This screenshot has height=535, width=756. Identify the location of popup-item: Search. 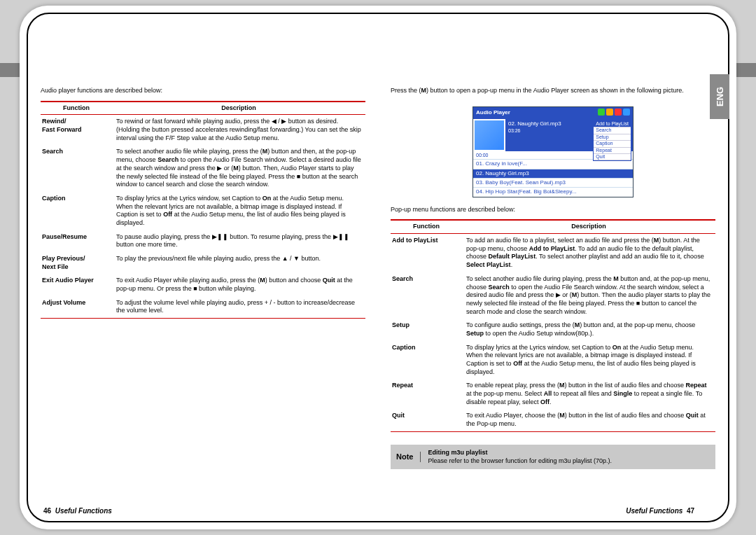
(612, 130).